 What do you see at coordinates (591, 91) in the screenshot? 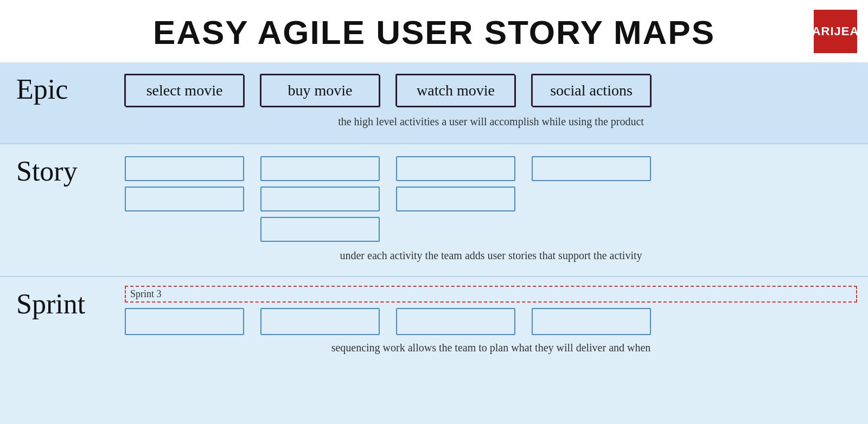
I see `epic-card-4: social actions` at bounding box center [591, 91].